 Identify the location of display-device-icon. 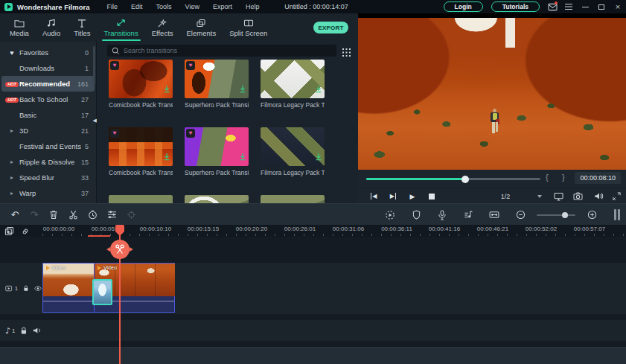
(558, 197).